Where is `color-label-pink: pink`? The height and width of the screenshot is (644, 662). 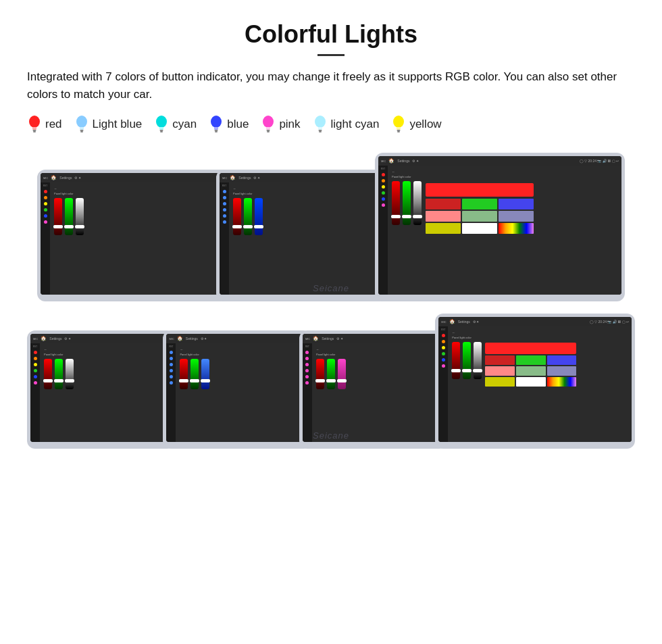
color-label-pink: pink is located at coordinates (289, 124).